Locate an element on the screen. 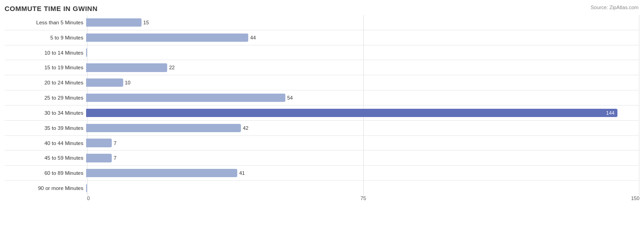 This screenshot has height=240, width=644. bar-track: 42 is located at coordinates (363, 128).